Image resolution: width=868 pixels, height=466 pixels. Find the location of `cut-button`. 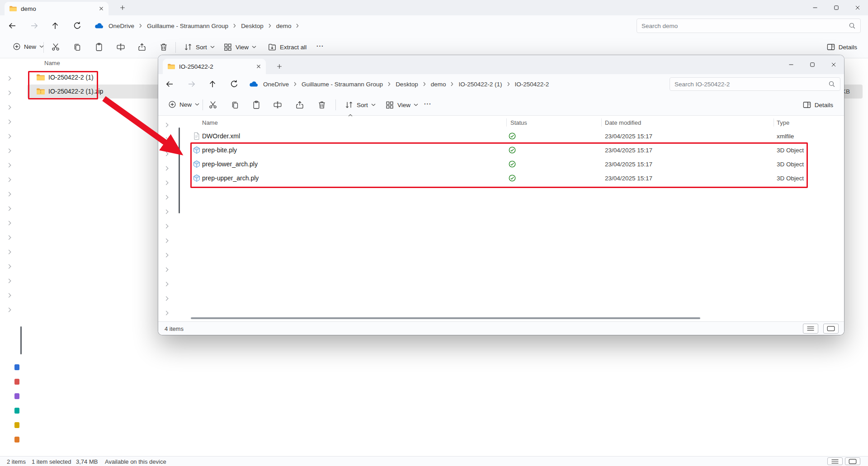

cut-button is located at coordinates (56, 47).